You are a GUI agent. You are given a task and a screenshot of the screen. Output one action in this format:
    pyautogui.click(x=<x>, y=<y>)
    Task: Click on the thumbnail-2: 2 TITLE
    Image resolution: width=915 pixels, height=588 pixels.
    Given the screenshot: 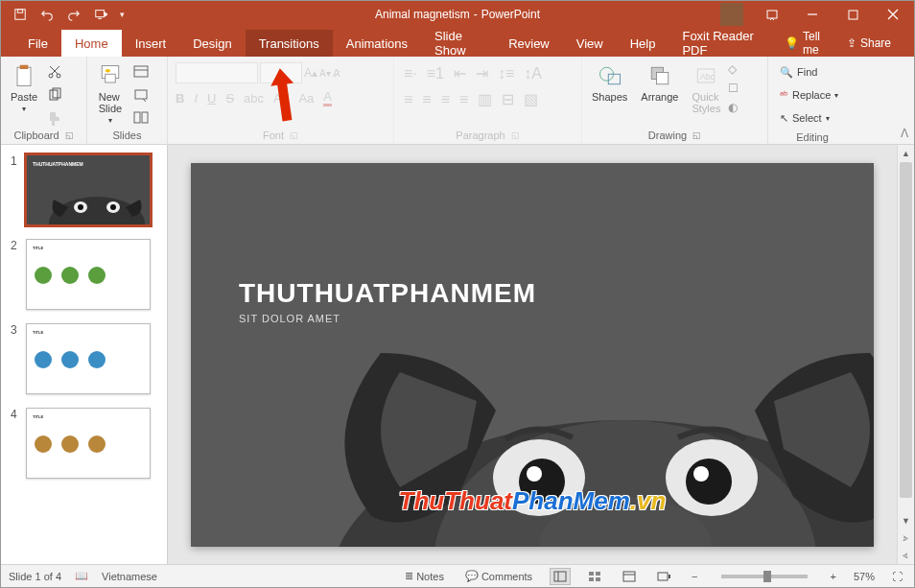 What is the action you would take?
    pyautogui.click(x=84, y=274)
    